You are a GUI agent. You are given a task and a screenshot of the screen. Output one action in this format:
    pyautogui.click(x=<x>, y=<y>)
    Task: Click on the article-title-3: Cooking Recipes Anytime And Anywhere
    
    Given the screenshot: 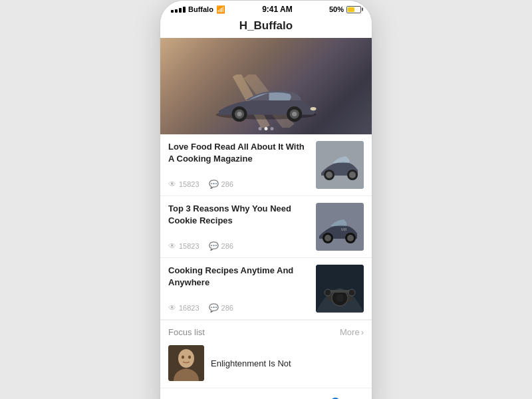 What is the action you would take?
    pyautogui.click(x=239, y=277)
    